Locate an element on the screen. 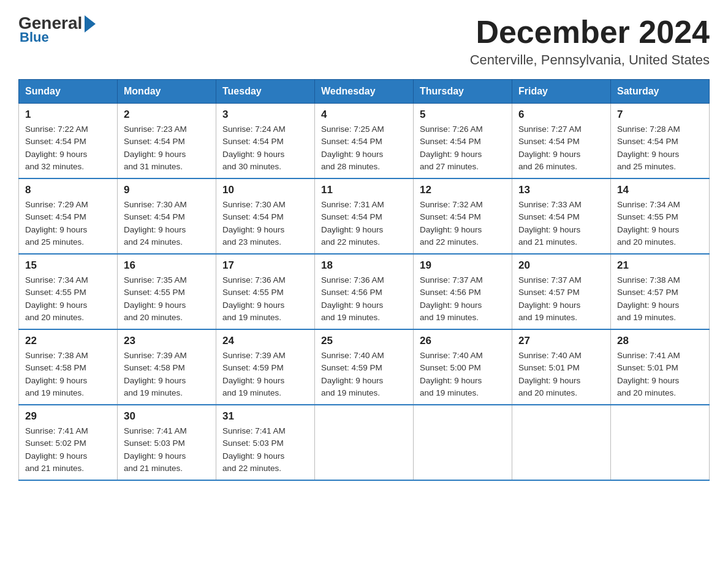 The width and height of the screenshot is (728, 563). day-number: 25 is located at coordinates (364, 341).